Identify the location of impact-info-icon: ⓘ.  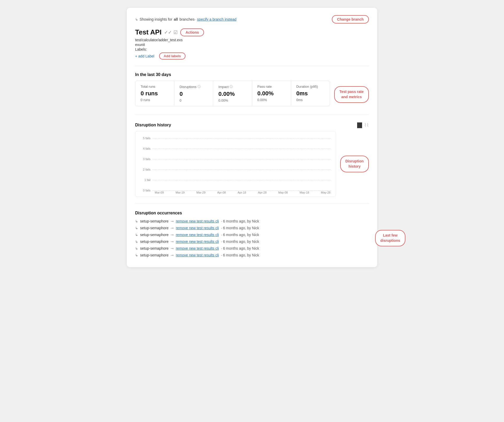
(231, 87).